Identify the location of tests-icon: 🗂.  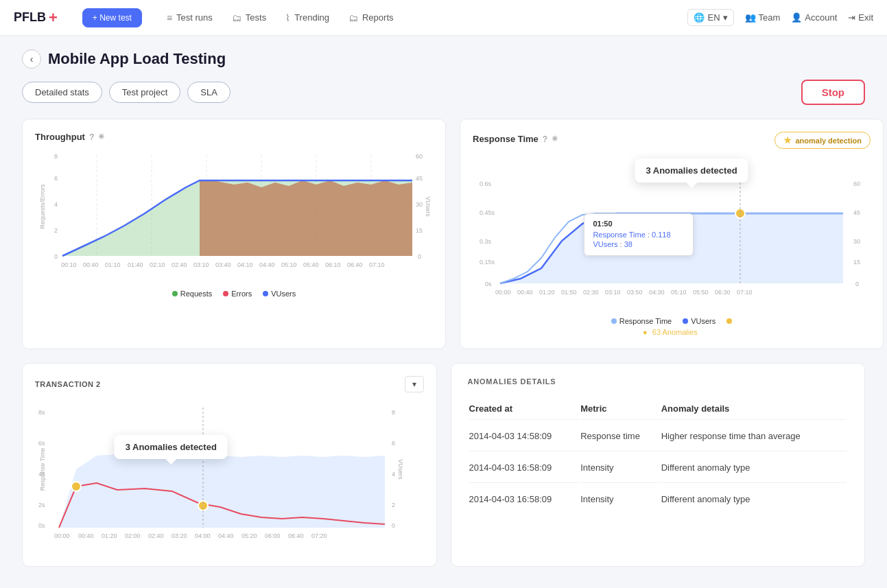
(237, 18).